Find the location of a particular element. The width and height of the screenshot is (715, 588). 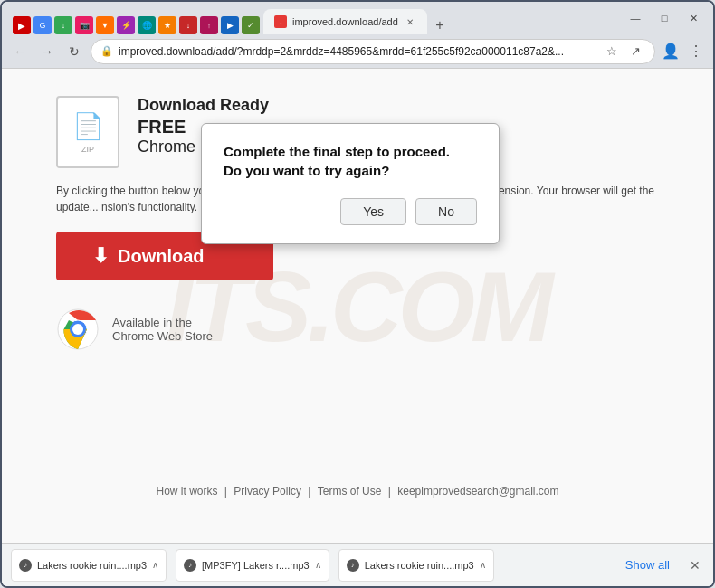

ext-icon-11: ▶ is located at coordinates (230, 25).